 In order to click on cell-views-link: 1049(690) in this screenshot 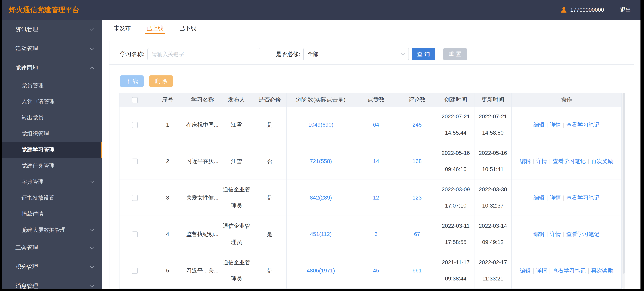, I will do `click(321, 125)`.